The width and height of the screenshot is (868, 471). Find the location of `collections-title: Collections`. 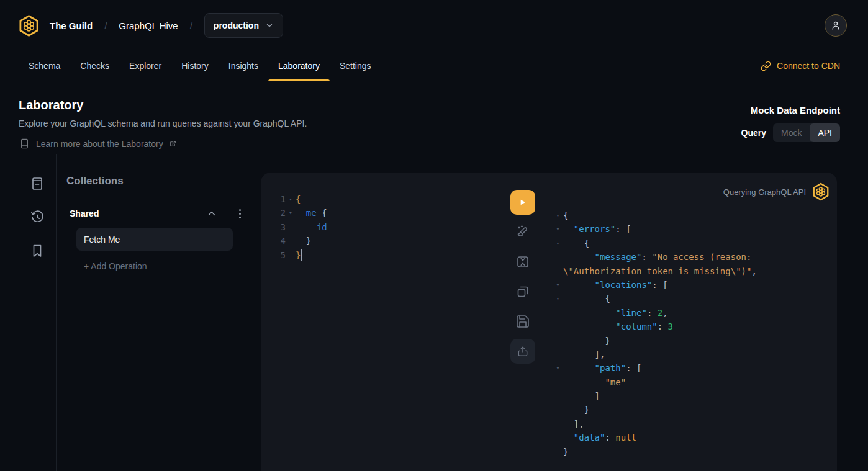

collections-title: Collections is located at coordinates (164, 181).